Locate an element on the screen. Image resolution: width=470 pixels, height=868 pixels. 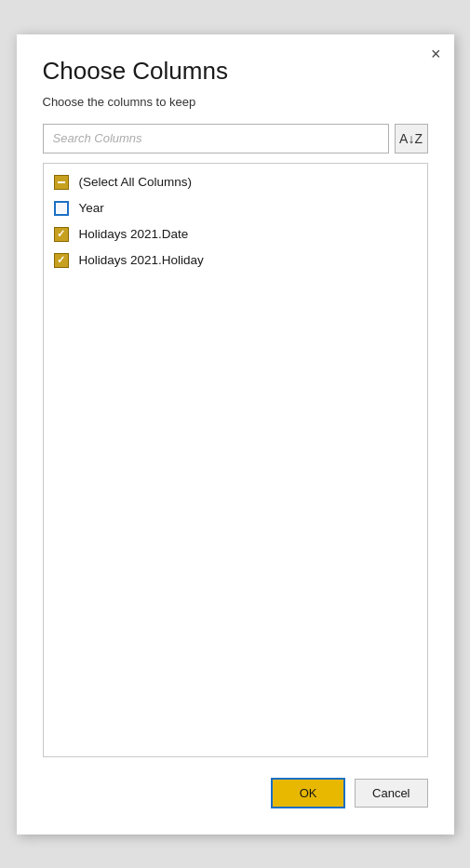
column-label-holidays-date: Holidays 2021.Date is located at coordinates (134, 234).